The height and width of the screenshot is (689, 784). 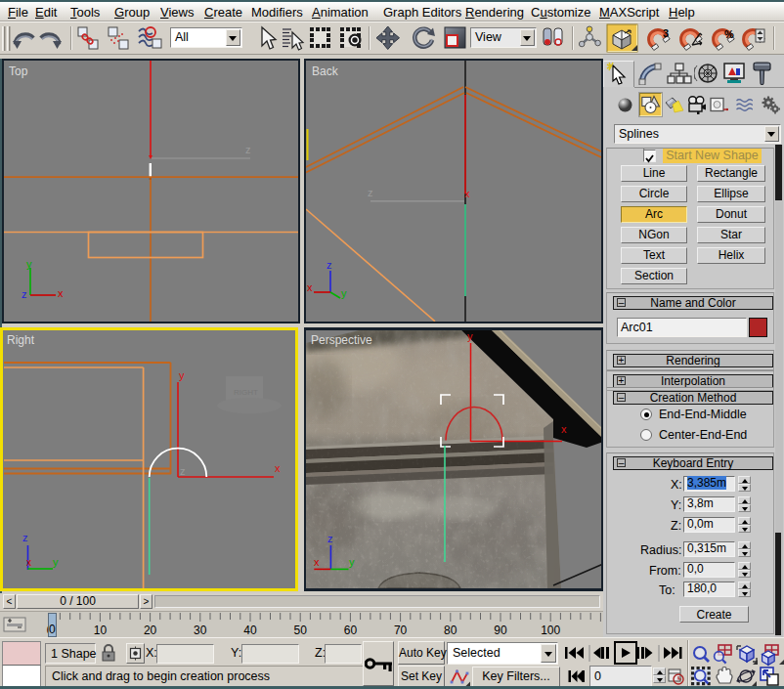 I want to click on svg-text: 60, so click(x=351, y=630).